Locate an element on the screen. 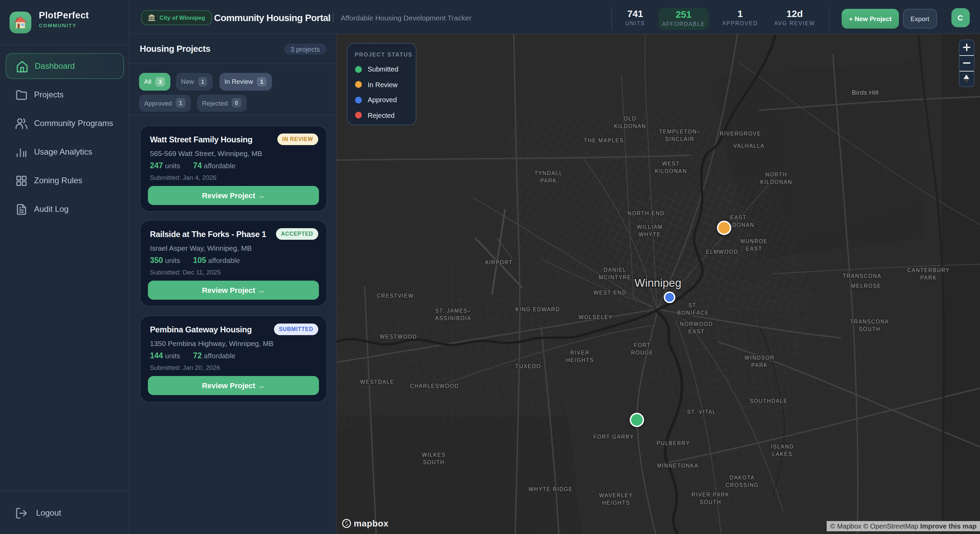 The image size is (980, 534). svg-text: KING EDWARD is located at coordinates (538, 310).